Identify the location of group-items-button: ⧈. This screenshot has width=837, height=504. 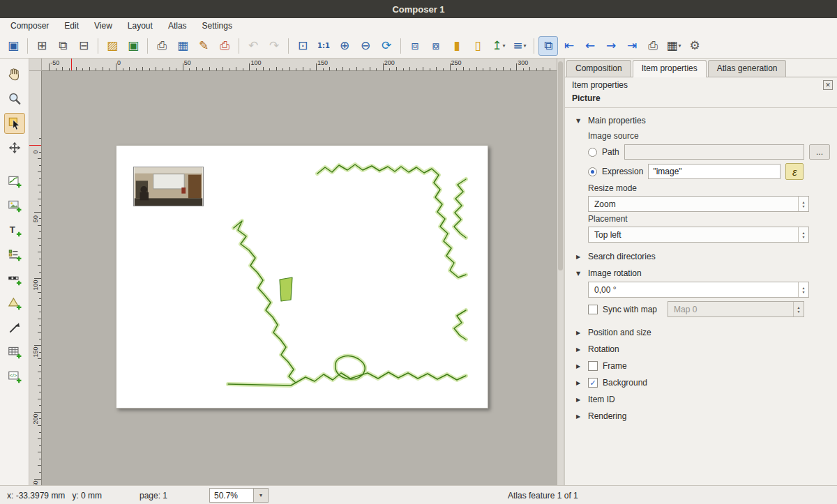
(415, 46).